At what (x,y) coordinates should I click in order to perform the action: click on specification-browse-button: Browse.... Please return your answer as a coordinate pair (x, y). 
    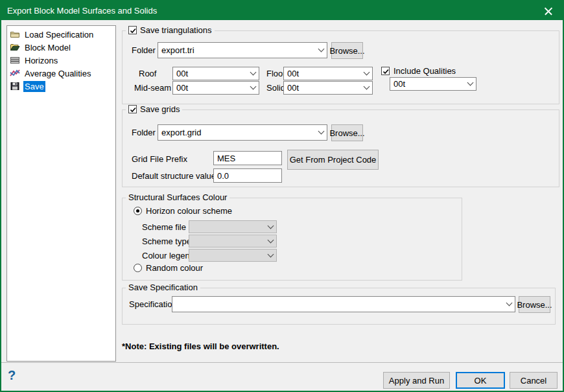
    Looking at the image, I should click on (534, 305).